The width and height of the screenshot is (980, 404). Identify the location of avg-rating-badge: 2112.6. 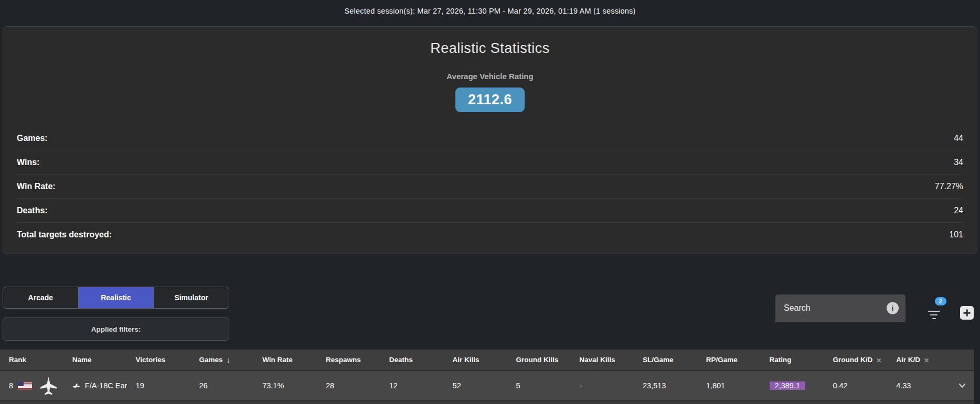
(490, 100).